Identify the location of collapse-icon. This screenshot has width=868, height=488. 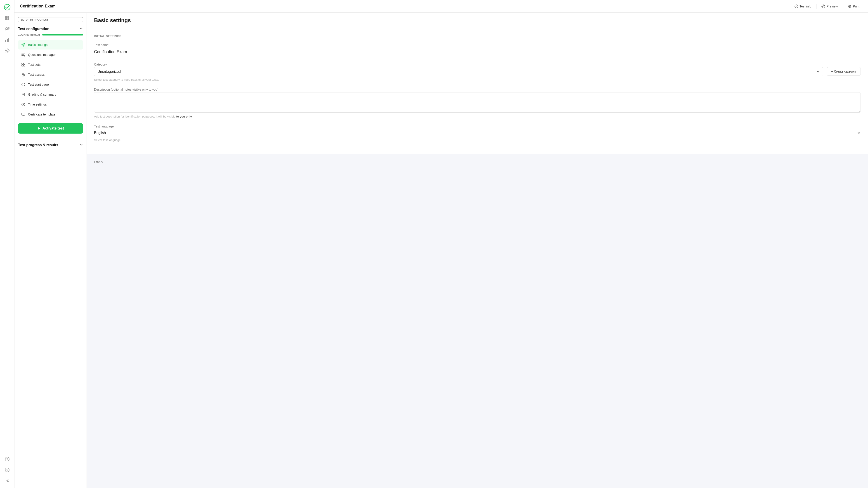
(7, 481).